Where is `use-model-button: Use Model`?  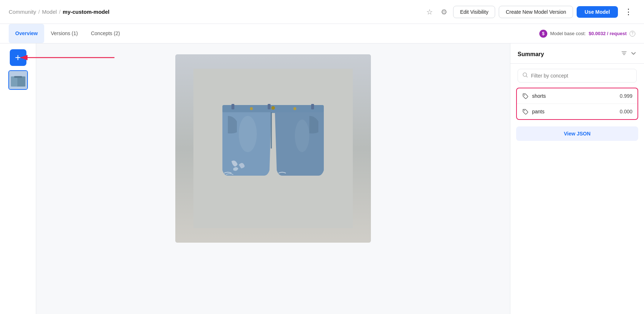
use-model-button: Use Model is located at coordinates (597, 12).